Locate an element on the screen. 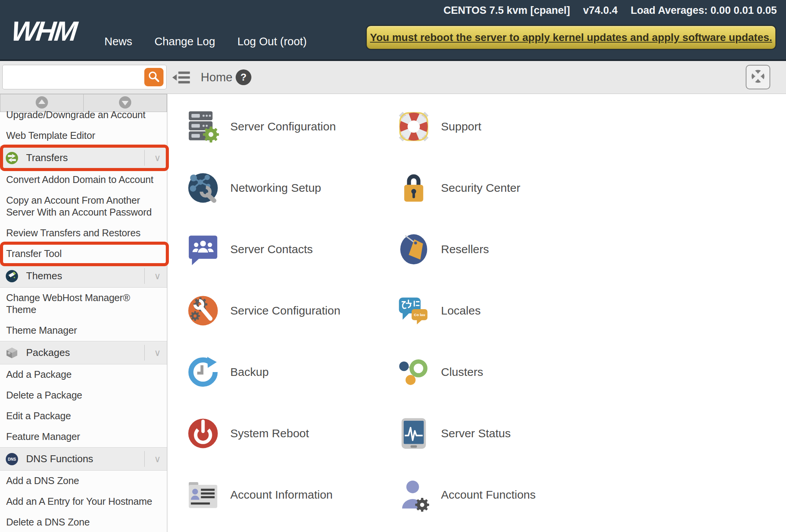 The image size is (786, 532). account-information-icon is located at coordinates (203, 495).